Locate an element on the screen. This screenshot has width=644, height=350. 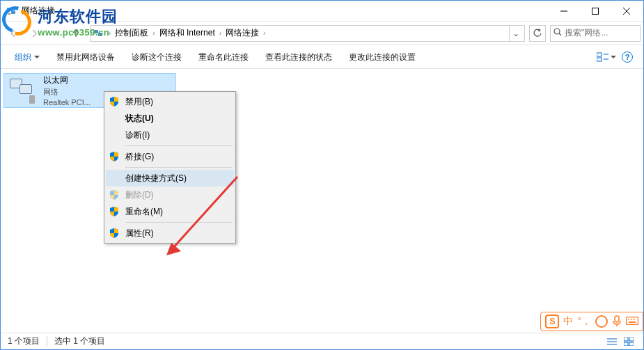
ime-emoji-icon is located at coordinates (602, 321).